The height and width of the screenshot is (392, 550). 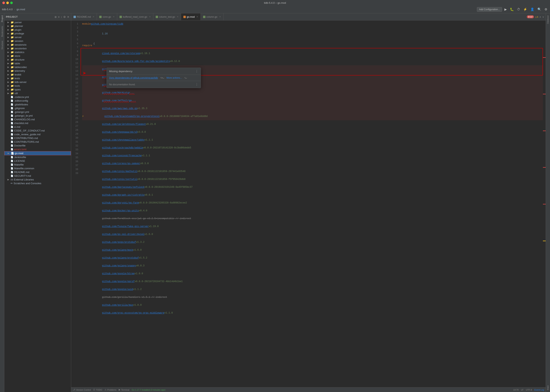 I want to click on sidebar-item-session: ▶ 📁 session, so click(x=38, y=41).